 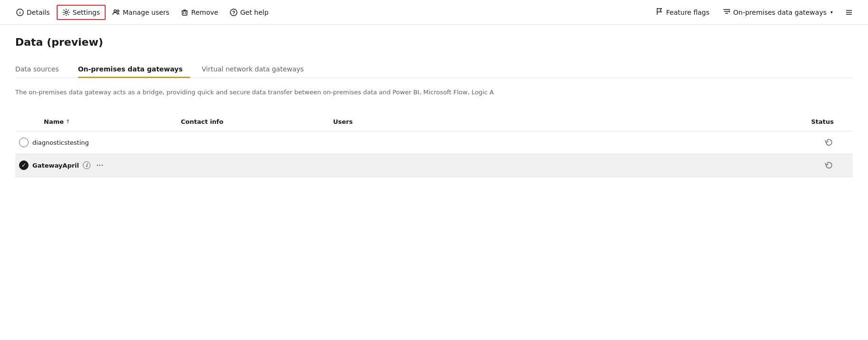 What do you see at coordinates (377, 122) in the screenshot?
I see `column-header-users: Users` at bounding box center [377, 122].